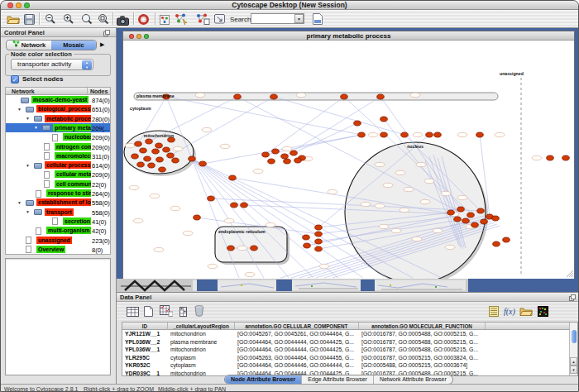 This screenshot has height=392, width=579. What do you see at coordinates (29, 45) in the screenshot?
I see `tab-network: Network` at bounding box center [29, 45].